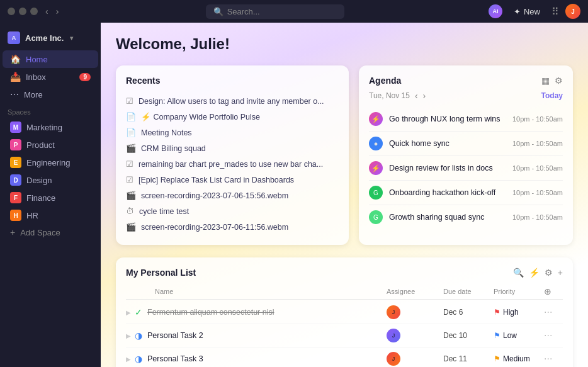  What do you see at coordinates (573, 11) in the screenshot?
I see `user-avatar: J` at bounding box center [573, 11].